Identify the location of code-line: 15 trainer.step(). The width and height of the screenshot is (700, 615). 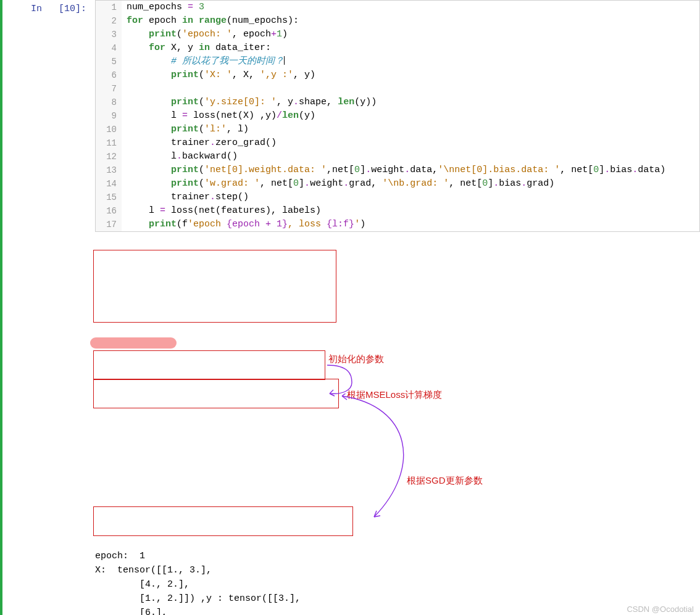
(398, 197).